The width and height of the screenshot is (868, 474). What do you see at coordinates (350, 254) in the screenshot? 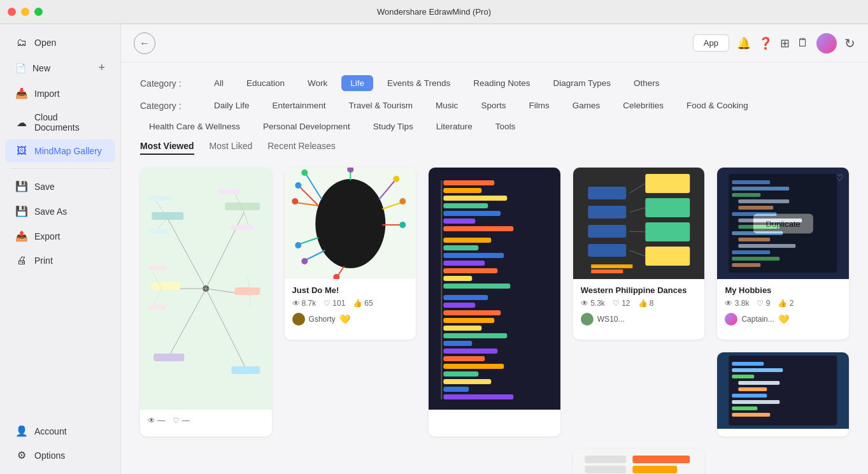
I see `gallery-card-2: Just Do Me! 👁 8.7k ♡ 101 👍 65 Gshorty 💛` at bounding box center [350, 254].